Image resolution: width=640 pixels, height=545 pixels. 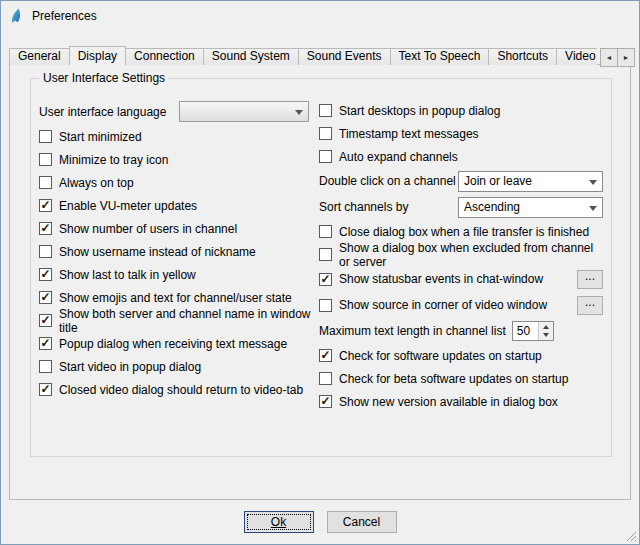 What do you see at coordinates (454, 379) in the screenshot?
I see `checkbox-label: Check for beta software updates on start…` at bounding box center [454, 379].